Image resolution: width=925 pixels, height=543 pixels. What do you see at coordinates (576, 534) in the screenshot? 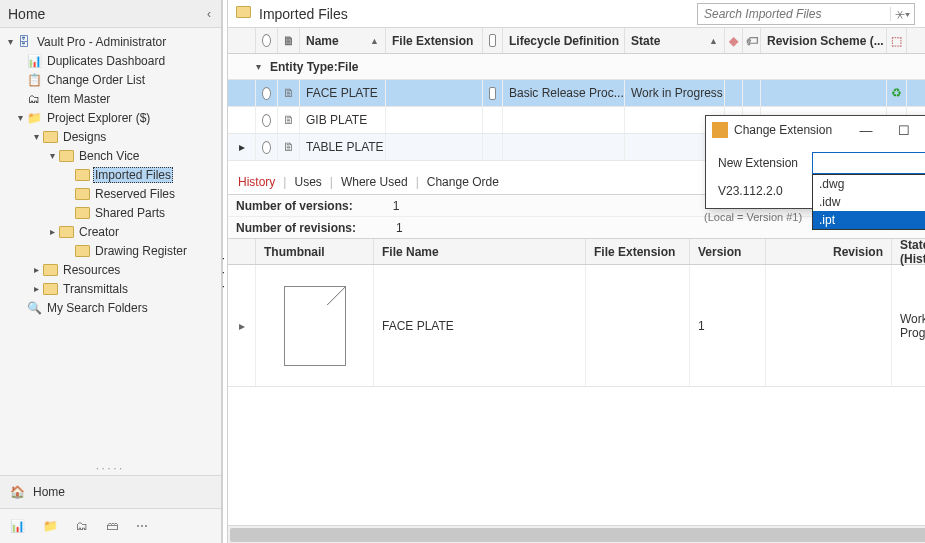
I see `horizontal-scrollbar` at bounding box center [576, 534].